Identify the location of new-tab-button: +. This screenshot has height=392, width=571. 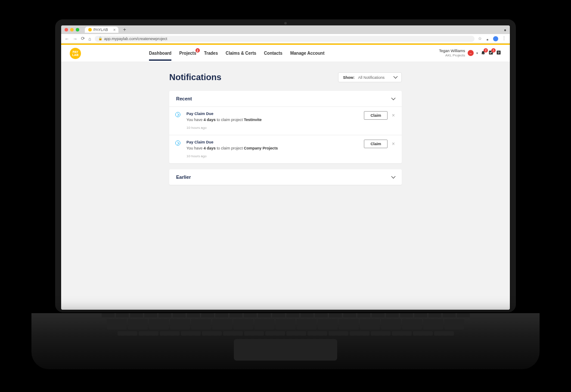
(125, 30).